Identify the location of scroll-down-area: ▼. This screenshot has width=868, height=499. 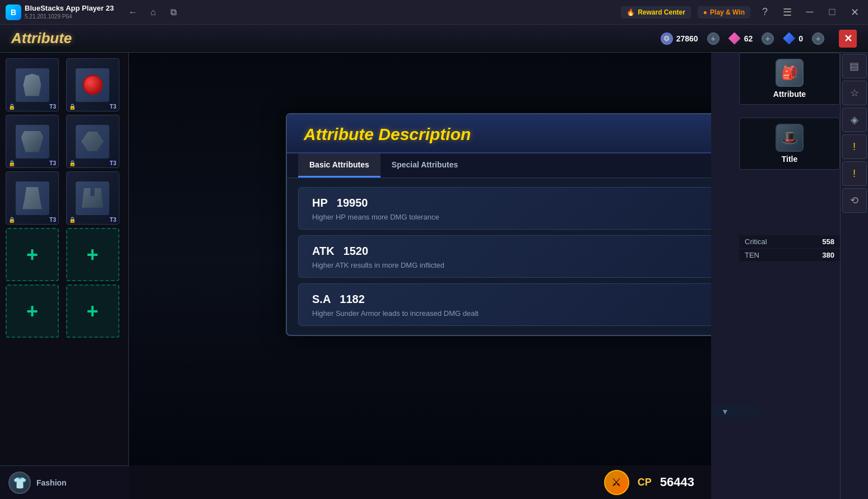
(790, 457).